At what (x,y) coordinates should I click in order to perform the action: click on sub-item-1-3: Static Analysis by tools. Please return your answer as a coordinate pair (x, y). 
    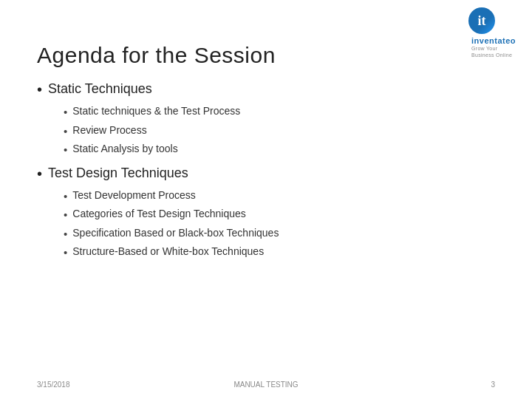
    Looking at the image, I should click on (279, 150).